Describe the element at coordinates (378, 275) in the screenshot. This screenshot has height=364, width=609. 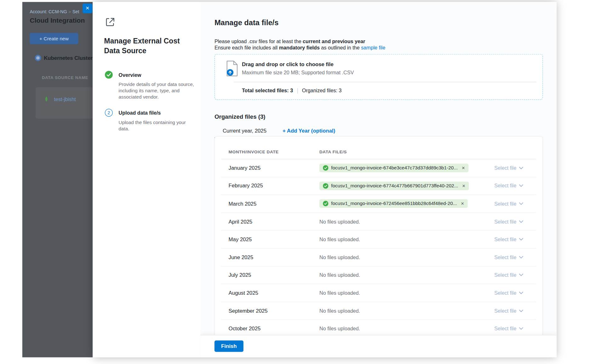
I see `table-row: July 2025 No files uploaded. Select file` at that location.